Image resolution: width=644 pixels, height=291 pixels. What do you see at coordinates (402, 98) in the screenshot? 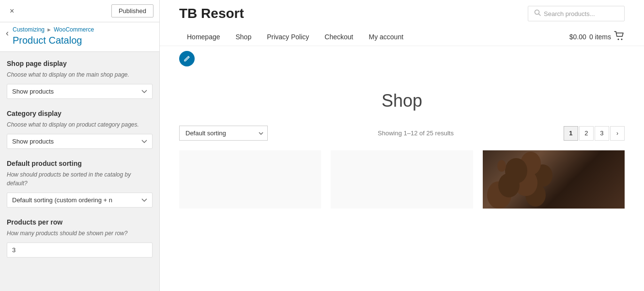
I see `shop-heading: Shop` at bounding box center [402, 98].